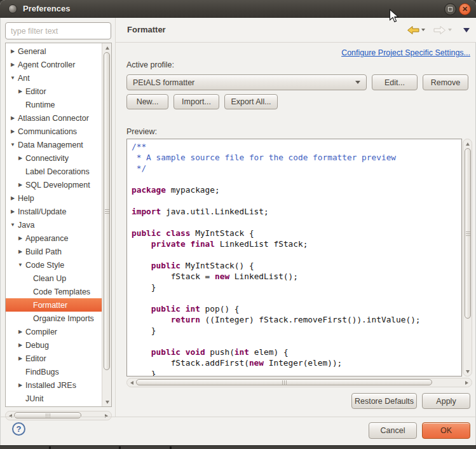 The width and height of the screenshot is (476, 449). What do you see at coordinates (51, 145) in the screenshot?
I see `tree-item-label: Data Management` at bounding box center [51, 145].